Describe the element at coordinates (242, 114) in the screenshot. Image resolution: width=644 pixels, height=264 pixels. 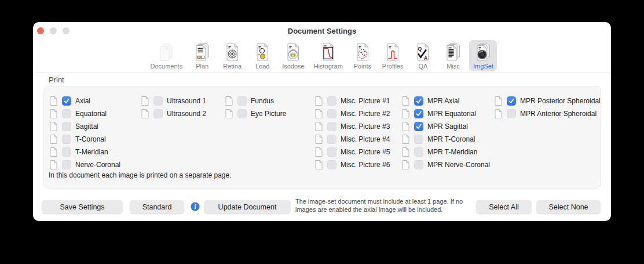
I see `checkbox-eye-picture` at that location.